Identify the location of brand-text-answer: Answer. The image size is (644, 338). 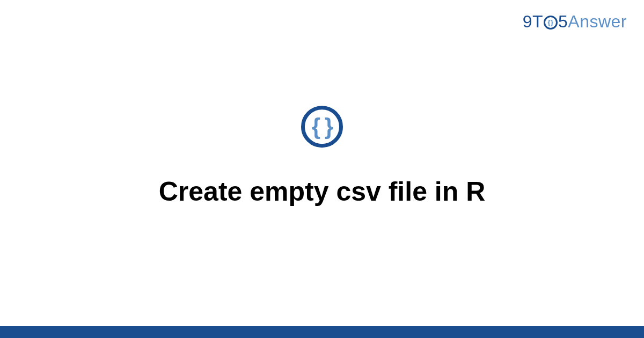
(597, 21).